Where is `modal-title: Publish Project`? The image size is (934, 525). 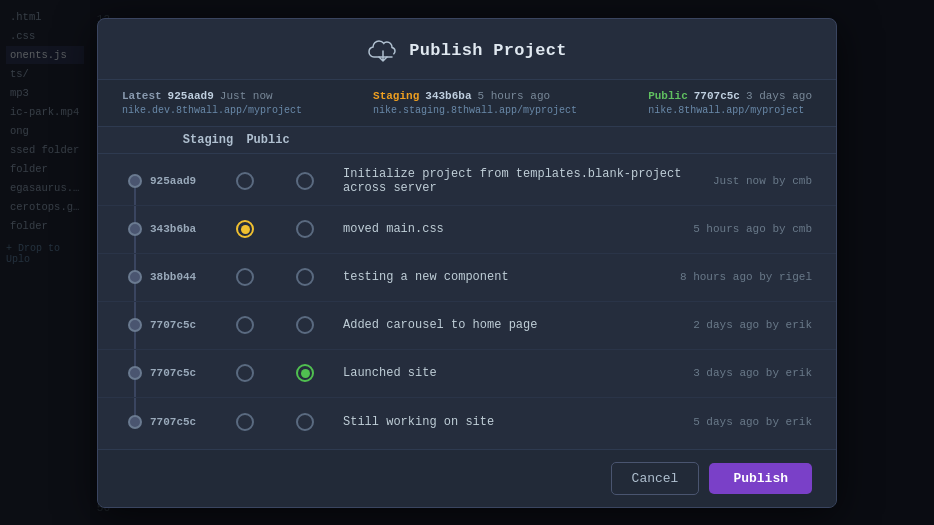
modal-title: Publish Project is located at coordinates (488, 50).